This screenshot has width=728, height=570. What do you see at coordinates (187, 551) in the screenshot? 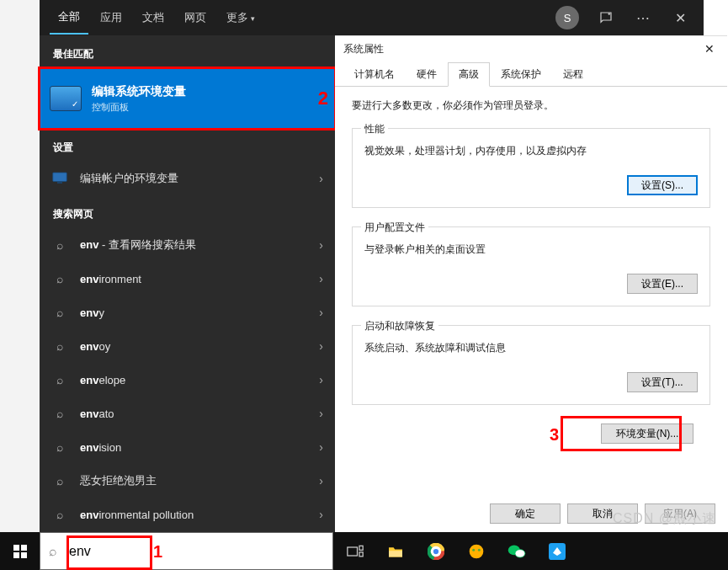
I see `taskbar-search-box: ⌕ 1` at bounding box center [187, 551].